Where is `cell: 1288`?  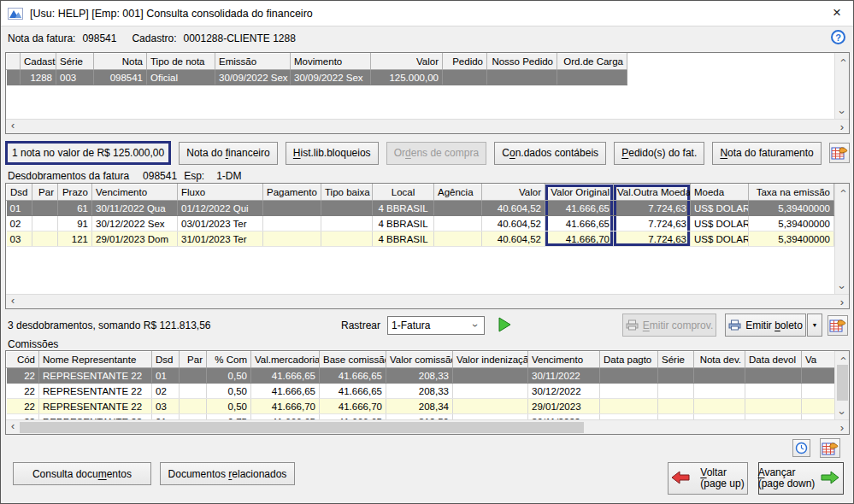
cell: 1288 is located at coordinates (38, 78).